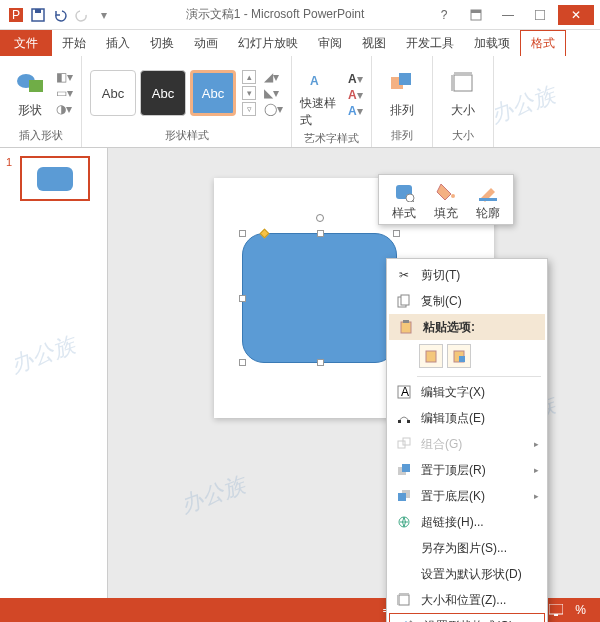  Describe the element at coordinates (322, 112) in the screenshot. I see `quick-style-label: 快速样式` at that location.